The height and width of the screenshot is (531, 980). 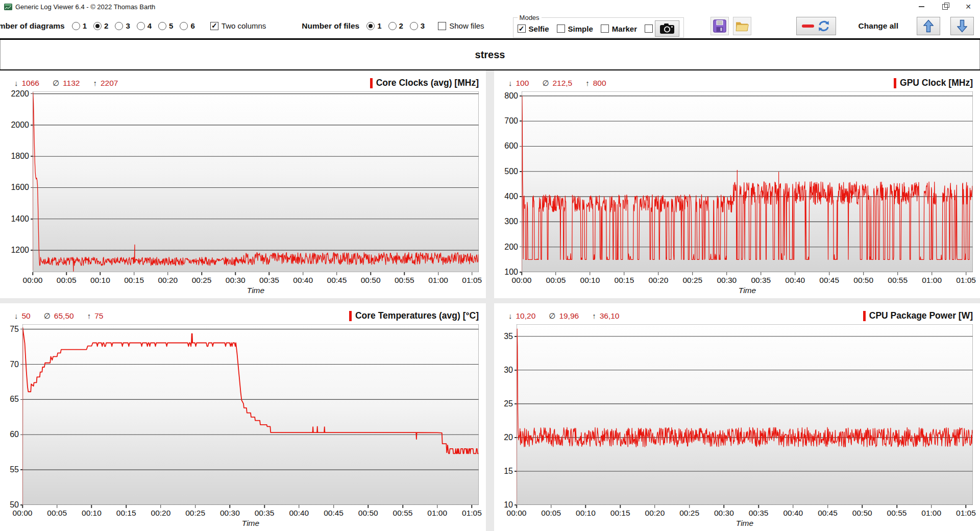 I want to click on y-axis-labels: 353025201510, so click(x=508, y=415).